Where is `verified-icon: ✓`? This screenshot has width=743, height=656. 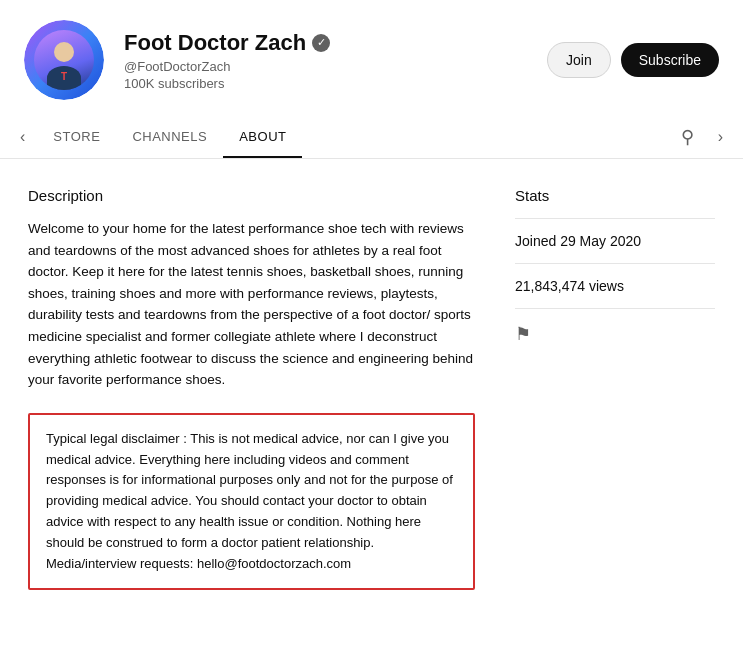
verified-icon: ✓ is located at coordinates (321, 43).